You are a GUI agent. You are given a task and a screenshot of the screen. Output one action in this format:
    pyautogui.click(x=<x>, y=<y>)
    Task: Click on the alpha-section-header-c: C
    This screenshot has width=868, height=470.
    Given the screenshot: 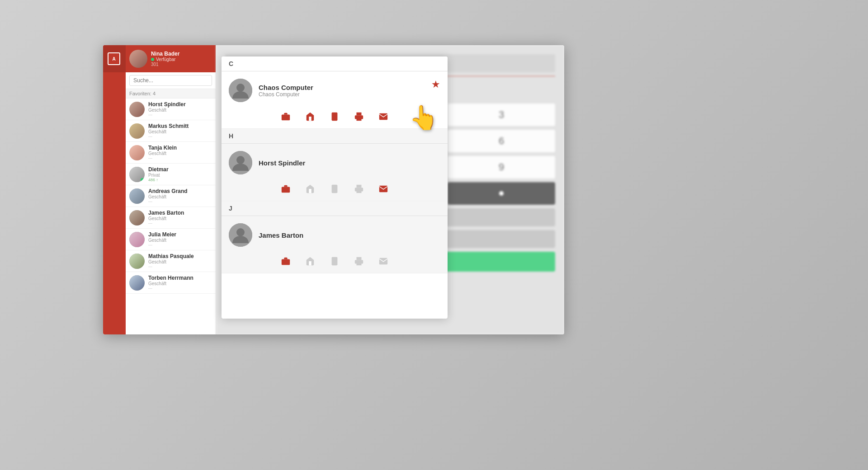 What is the action you would take?
    pyautogui.click(x=335, y=64)
    